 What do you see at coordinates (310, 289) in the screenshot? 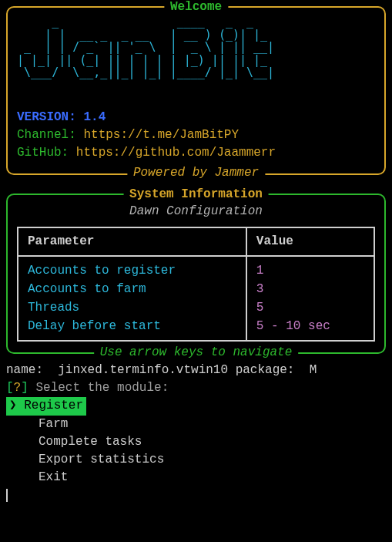
I see `table-row-value: 3` at bounding box center [310, 289].